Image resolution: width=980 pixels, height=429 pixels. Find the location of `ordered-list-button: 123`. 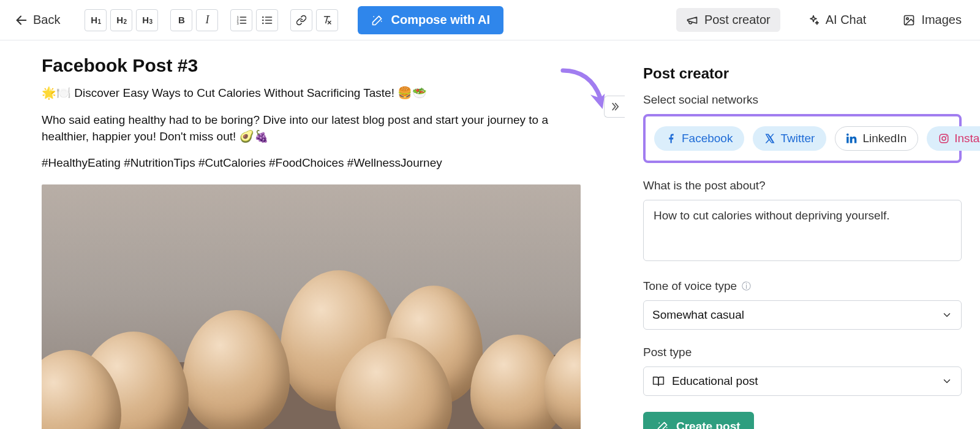

ordered-list-button: 123 is located at coordinates (241, 20).